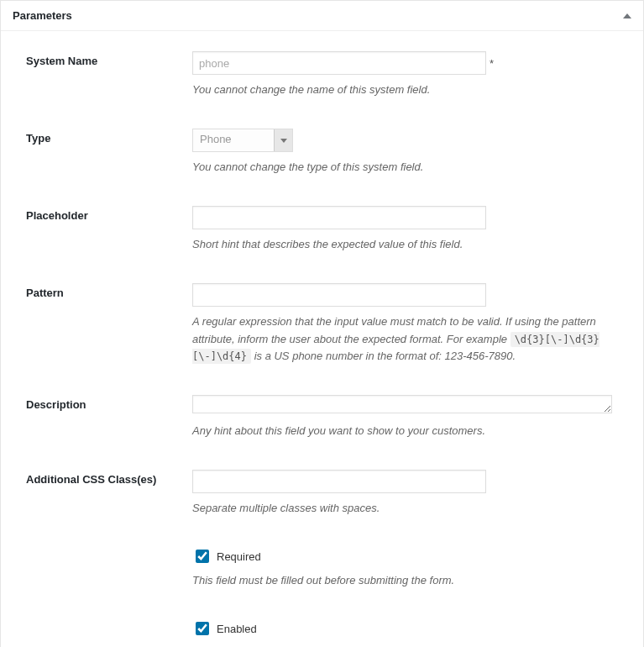 The image size is (644, 647). What do you see at coordinates (405, 629) in the screenshot?
I see `enabled-checkbox-line: Enabled` at bounding box center [405, 629].